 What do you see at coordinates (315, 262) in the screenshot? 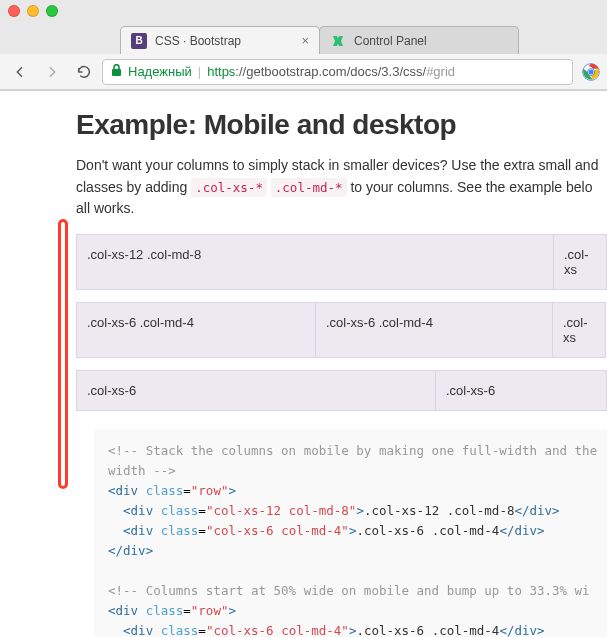
I see `grid-cell: .col-xs-12 .col-md-8` at bounding box center [315, 262].